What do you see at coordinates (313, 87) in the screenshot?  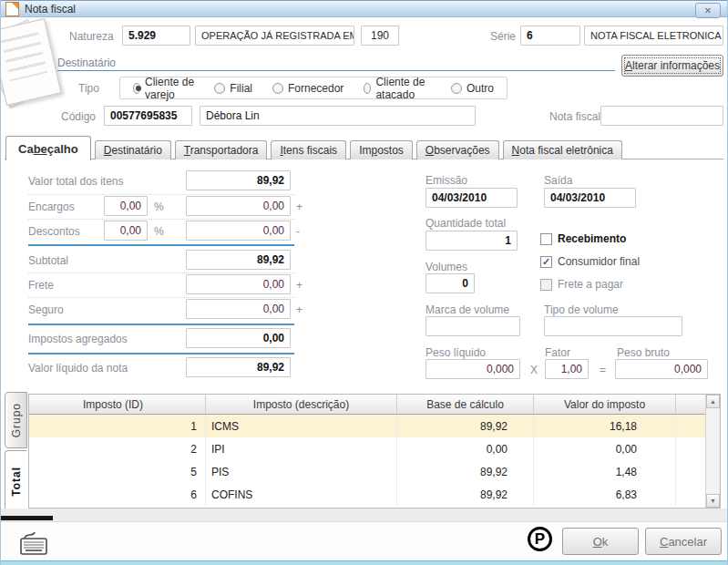 I see `tipo-radio-group: Cliente de varejo Filial Fornecedor Clie…` at bounding box center [313, 87].